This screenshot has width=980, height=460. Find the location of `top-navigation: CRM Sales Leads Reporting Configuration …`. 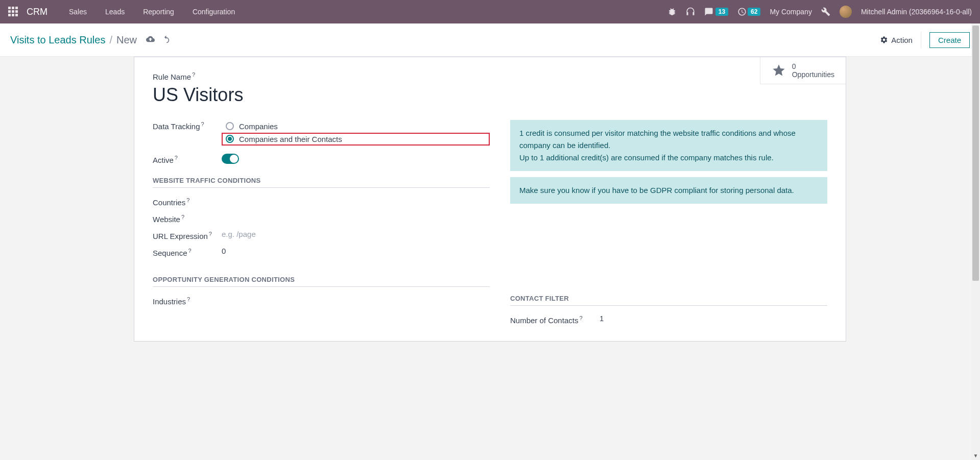

top-navigation: CRM Sales Leads Reporting Configuration … is located at coordinates (490, 12).